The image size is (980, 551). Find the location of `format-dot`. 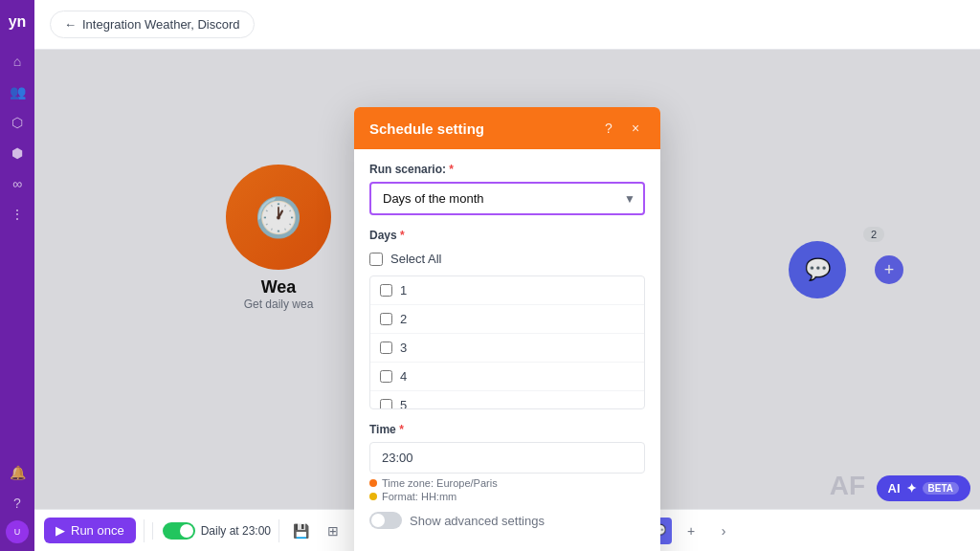

format-dot is located at coordinates (373, 496).